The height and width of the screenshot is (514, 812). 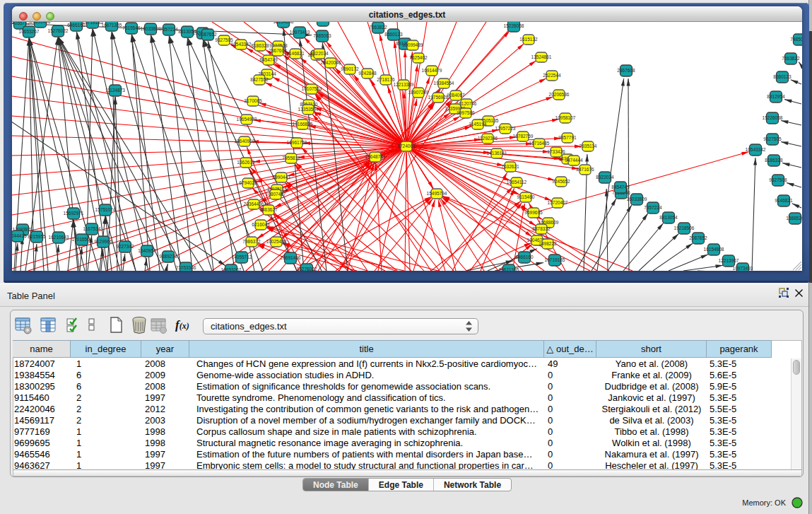 I want to click on svg-text: 2087652, so click(x=208, y=34).